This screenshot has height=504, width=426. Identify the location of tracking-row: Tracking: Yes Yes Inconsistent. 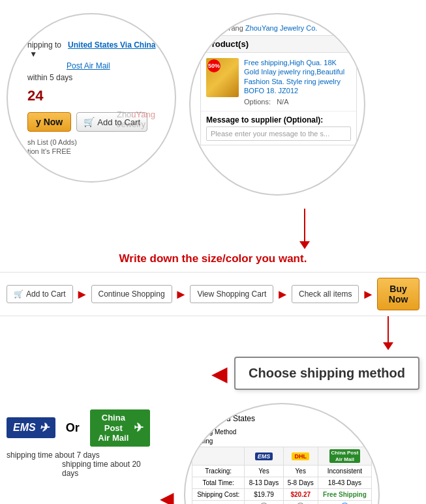
(282, 471).